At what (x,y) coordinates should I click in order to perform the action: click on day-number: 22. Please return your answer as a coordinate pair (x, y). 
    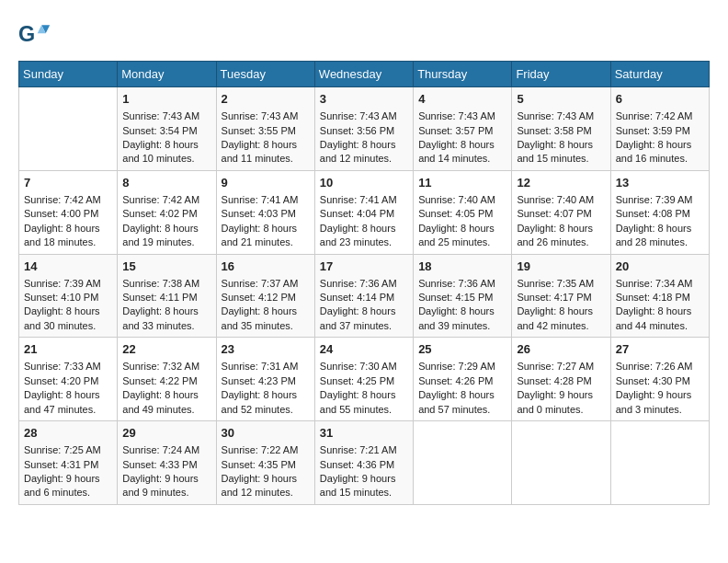
    Looking at the image, I should click on (166, 350).